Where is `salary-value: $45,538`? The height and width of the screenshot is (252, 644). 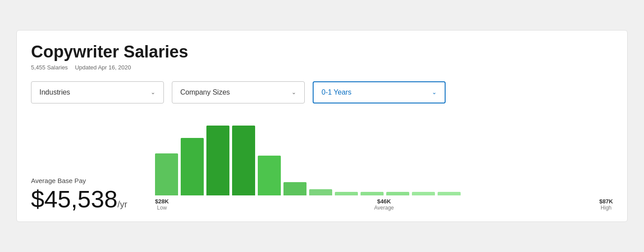 salary-value: $45,538 is located at coordinates (74, 199).